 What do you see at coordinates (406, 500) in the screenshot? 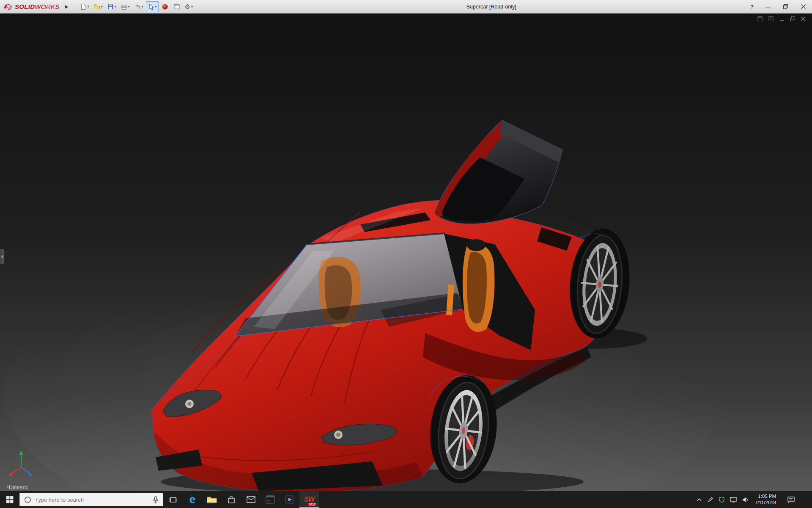
I see `windows-taskbar: e >_` at bounding box center [406, 500].